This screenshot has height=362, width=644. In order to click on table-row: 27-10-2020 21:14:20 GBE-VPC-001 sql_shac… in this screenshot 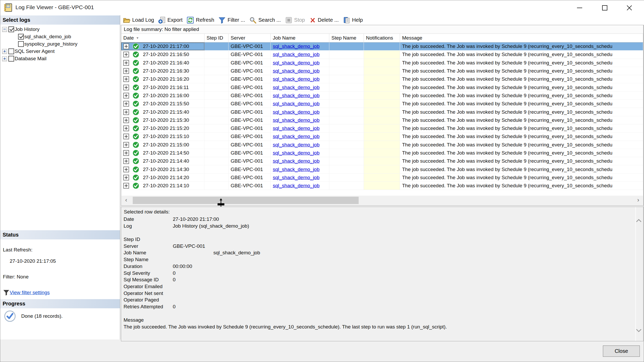, I will do `click(382, 178)`.